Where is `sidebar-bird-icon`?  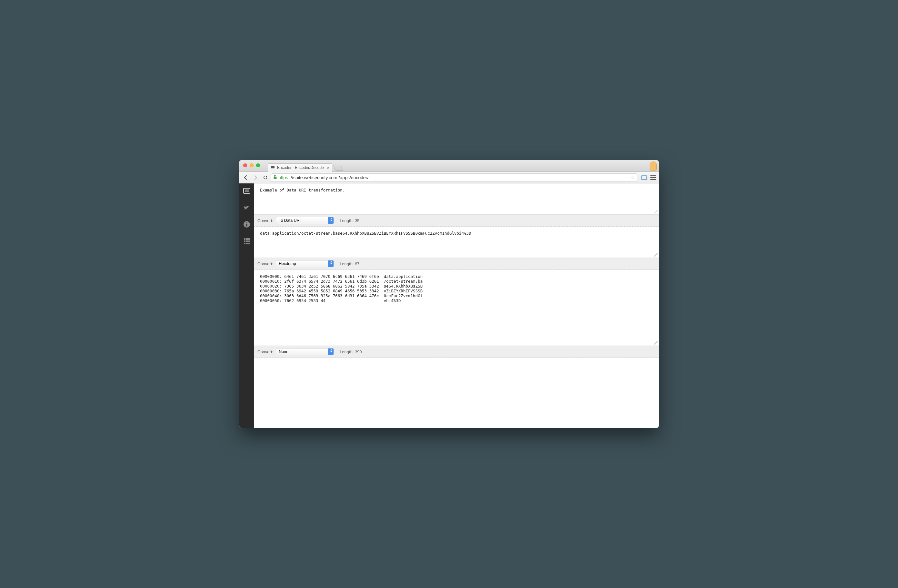 sidebar-bird-icon is located at coordinates (247, 207).